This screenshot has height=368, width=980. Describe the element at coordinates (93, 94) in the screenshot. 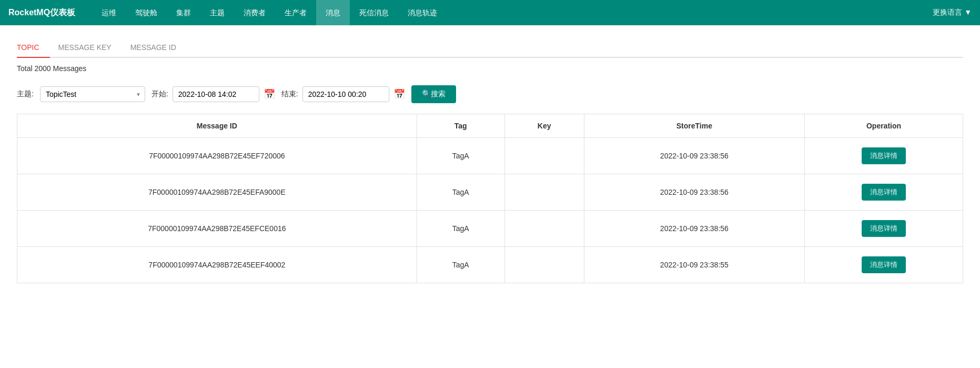

I see `topic-select-wrapper: TopicTest` at that location.